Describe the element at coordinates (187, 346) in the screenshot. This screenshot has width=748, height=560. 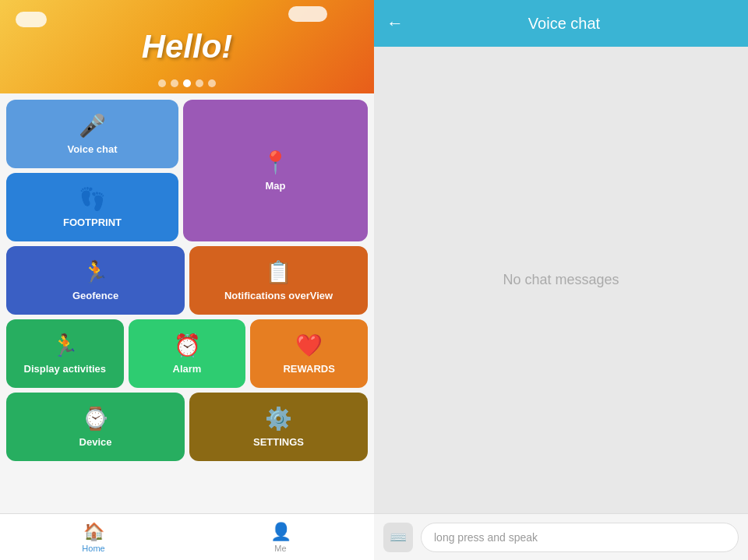
I see `alarm-icon: ⏰` at that location.